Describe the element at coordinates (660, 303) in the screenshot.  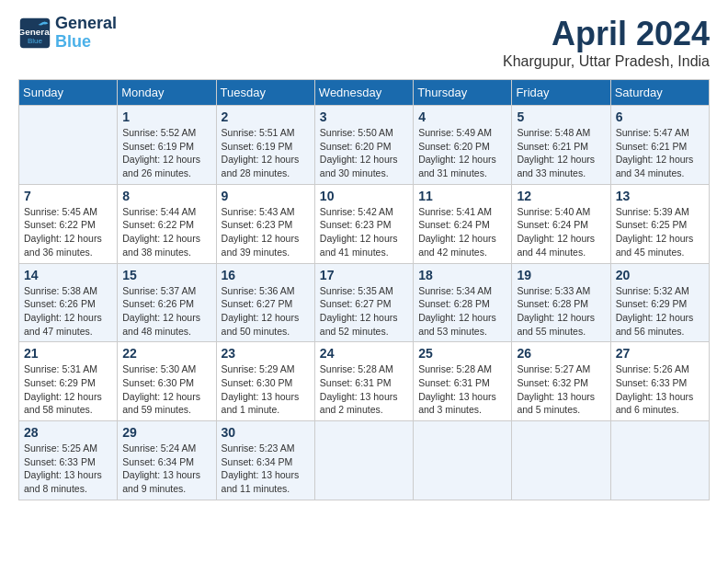
I see `calendar-cell: 20Sunrise: 5:32 AM Sunset: 6:29 PM Dayli…` at that location.